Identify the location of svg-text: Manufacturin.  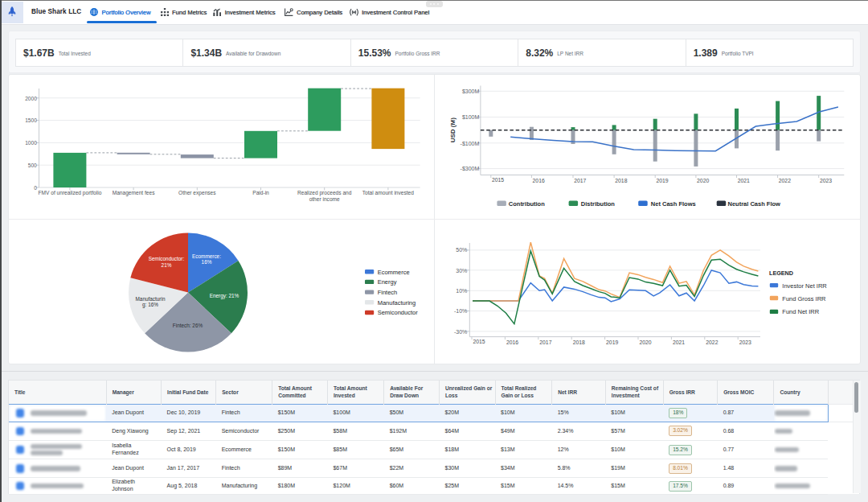
(151, 298).